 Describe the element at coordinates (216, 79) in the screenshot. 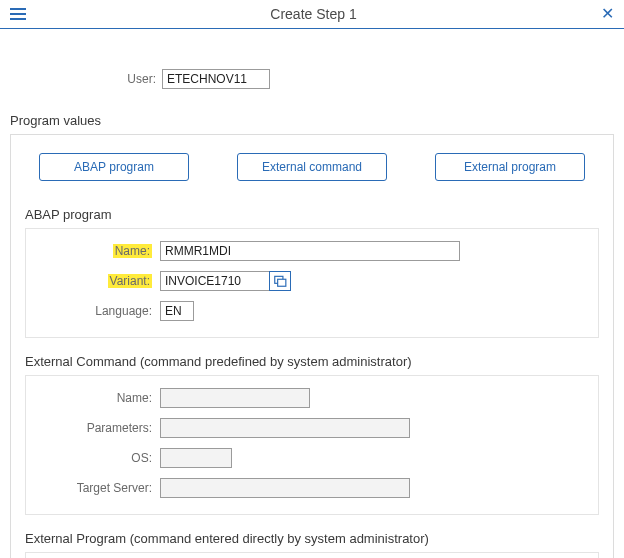

I see `user-input` at that location.